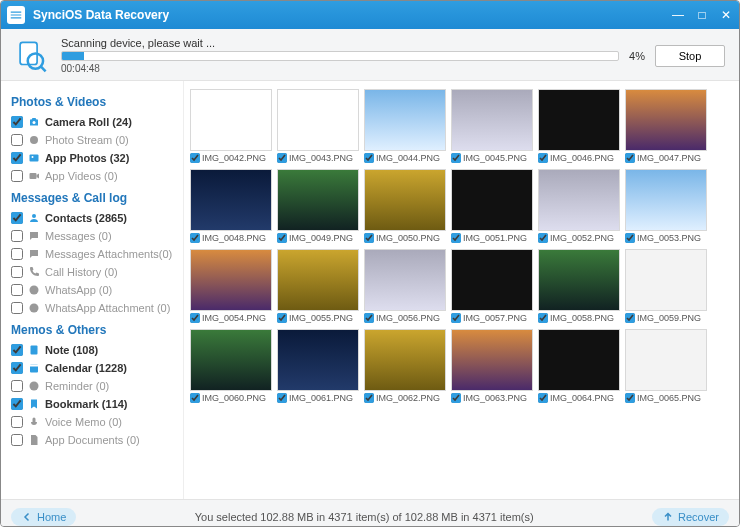  I want to click on category-item: Calendar (1228), so click(94, 368).